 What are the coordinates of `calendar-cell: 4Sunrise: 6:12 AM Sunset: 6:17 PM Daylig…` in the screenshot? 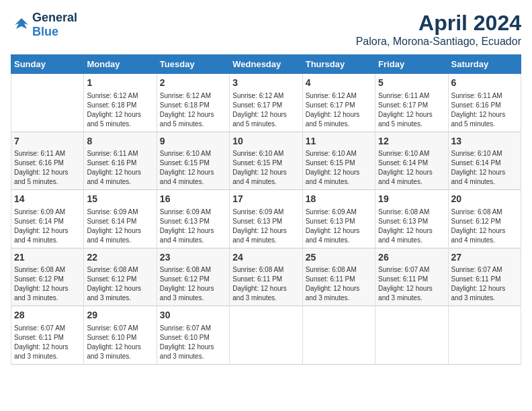 It's located at (339, 103).